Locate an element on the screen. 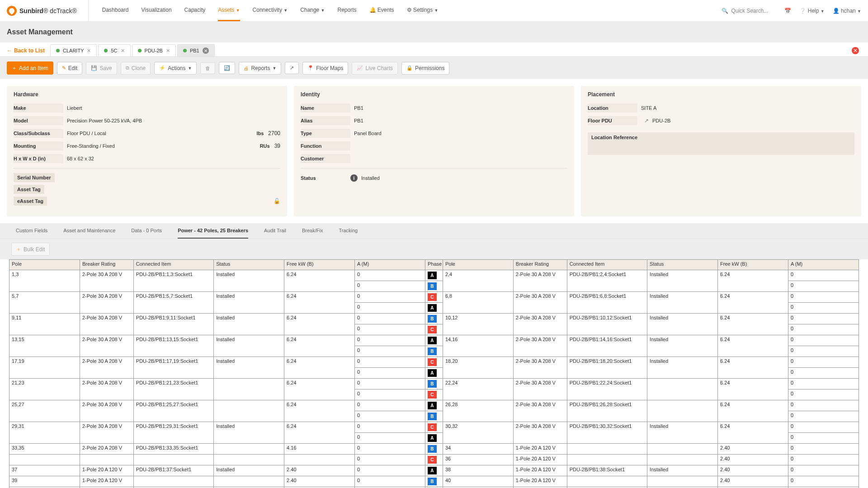 The image size is (868, 488). lbs-value: 2700 is located at coordinates (274, 133).